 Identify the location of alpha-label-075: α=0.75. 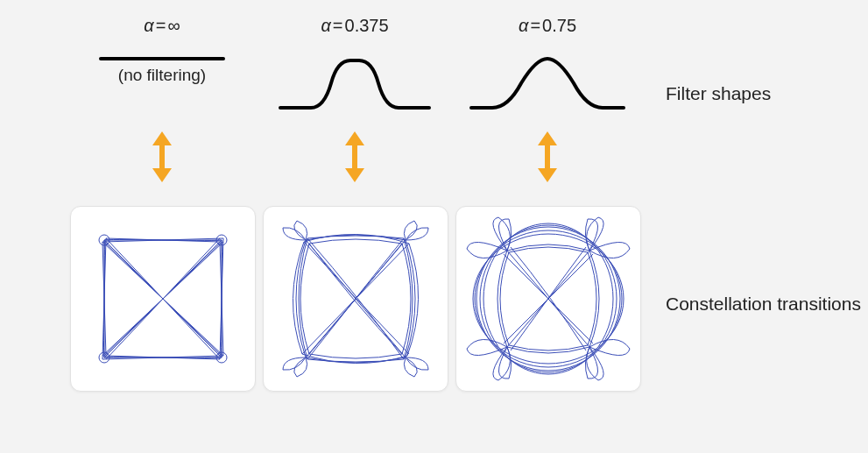
(547, 26).